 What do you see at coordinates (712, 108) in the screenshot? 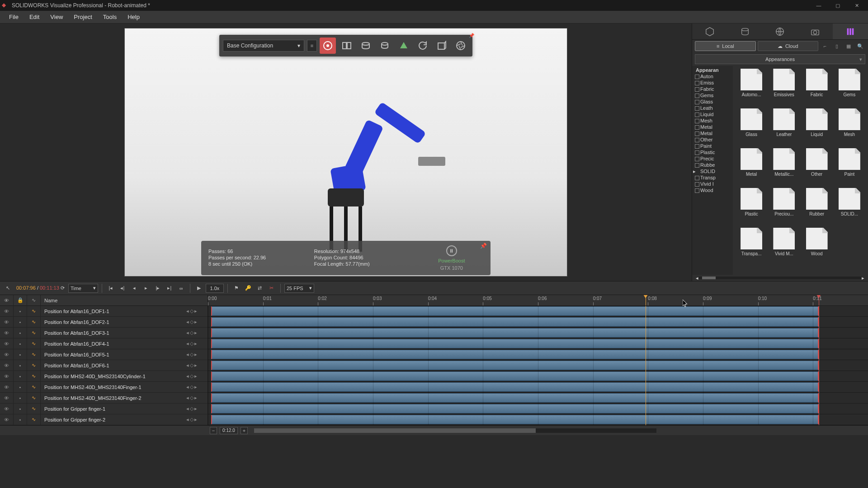
I see `tree-item: Leath` at bounding box center [712, 108].